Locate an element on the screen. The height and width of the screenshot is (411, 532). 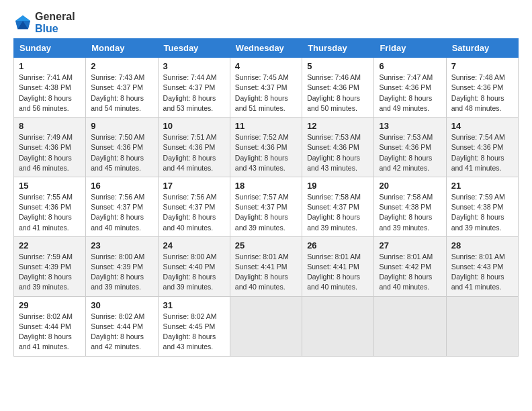
calendar-cell: 7 Sunrise: 7:48 AM Sunset: 4:36 PM Dayli… is located at coordinates (482, 87).